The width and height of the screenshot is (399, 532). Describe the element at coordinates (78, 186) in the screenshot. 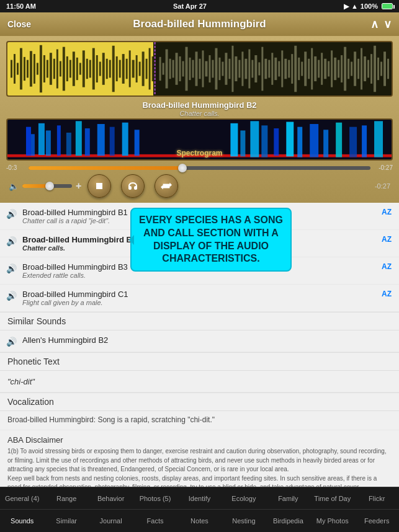

I see `volume-plus-button: +` at that location.